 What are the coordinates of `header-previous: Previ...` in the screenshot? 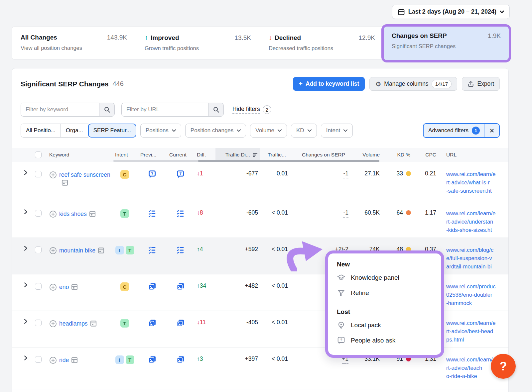 It's located at (152, 155).